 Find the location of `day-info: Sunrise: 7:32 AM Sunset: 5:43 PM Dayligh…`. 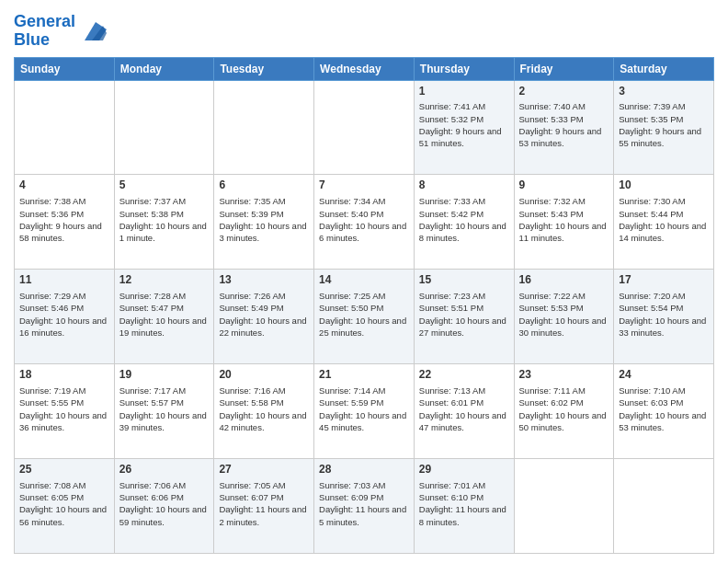

day-info: Sunrise: 7:32 AM Sunset: 5:43 PM Dayligh… is located at coordinates (564, 219).